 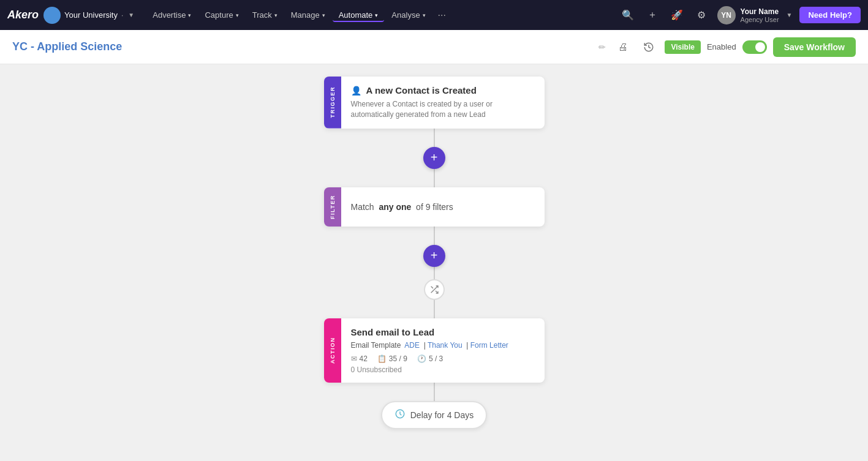 What do you see at coordinates (628, 15) in the screenshot?
I see `search-icon: 🔍` at bounding box center [628, 15].